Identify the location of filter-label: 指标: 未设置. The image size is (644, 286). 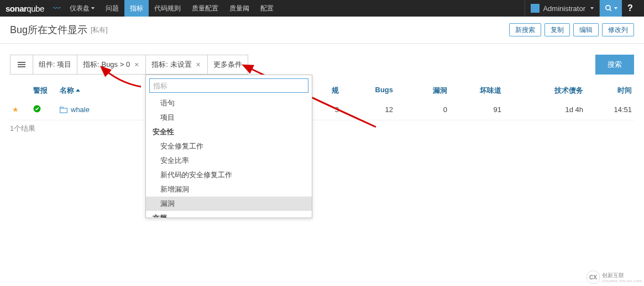
(171, 65).